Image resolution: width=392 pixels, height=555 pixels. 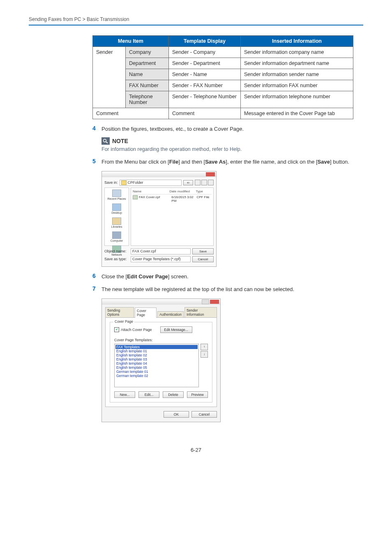 I want to click on edit-button: Edit..., so click(x=149, y=395).